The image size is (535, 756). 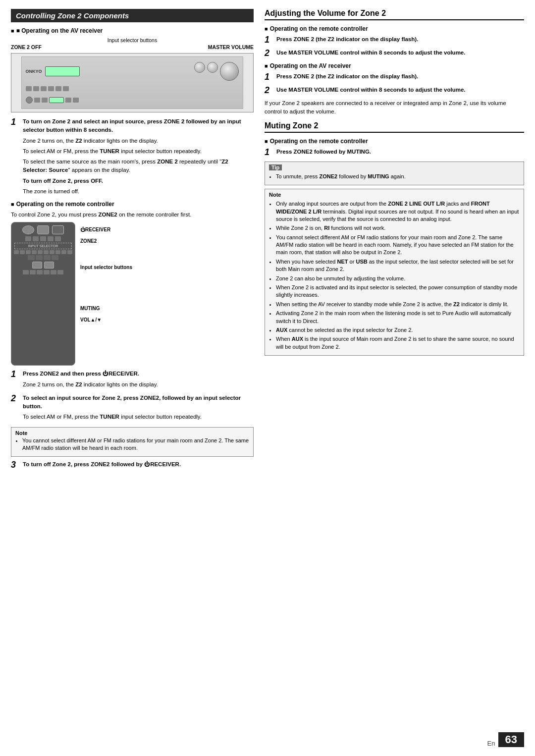 I want to click on right-step2-bold: Use MASTER VOLUME control within 8 secon…, so click(x=371, y=53).